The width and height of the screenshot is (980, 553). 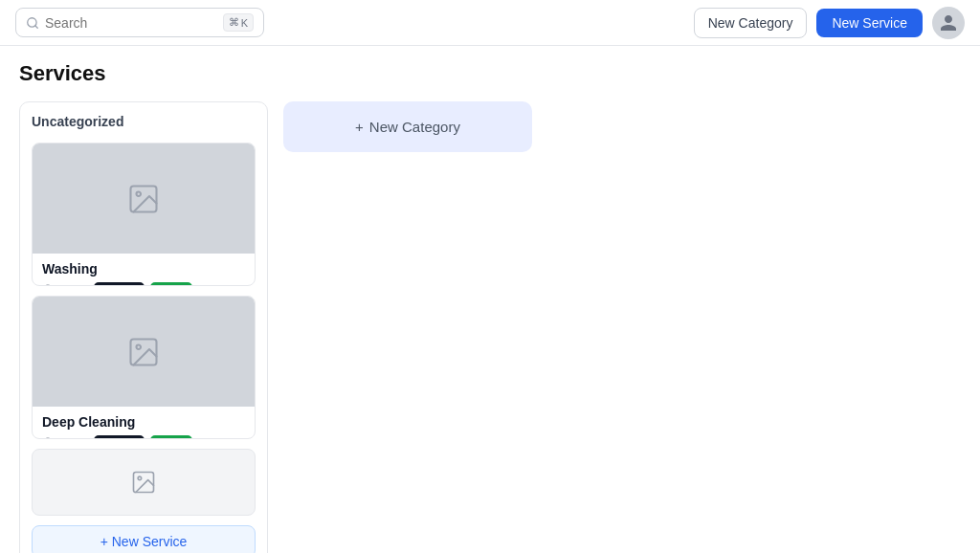 I want to click on new-category-label: New Category, so click(x=415, y=126).